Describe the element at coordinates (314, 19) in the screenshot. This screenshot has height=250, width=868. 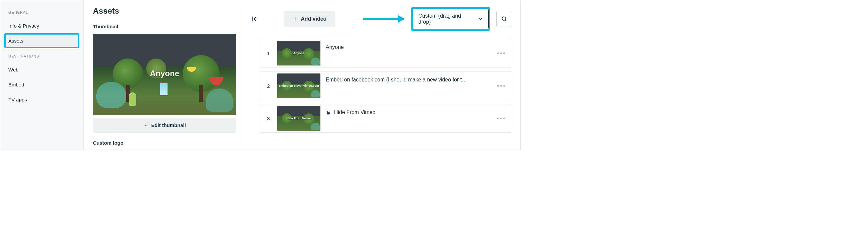
I see `add-video-label: Add video` at that location.